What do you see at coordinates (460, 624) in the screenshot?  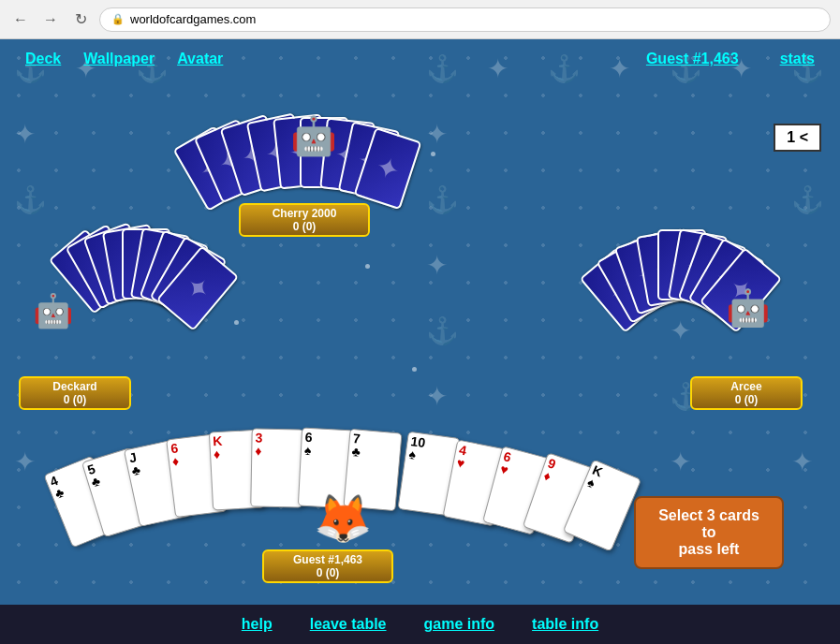 I see `game-info-link: game info` at bounding box center [460, 624].